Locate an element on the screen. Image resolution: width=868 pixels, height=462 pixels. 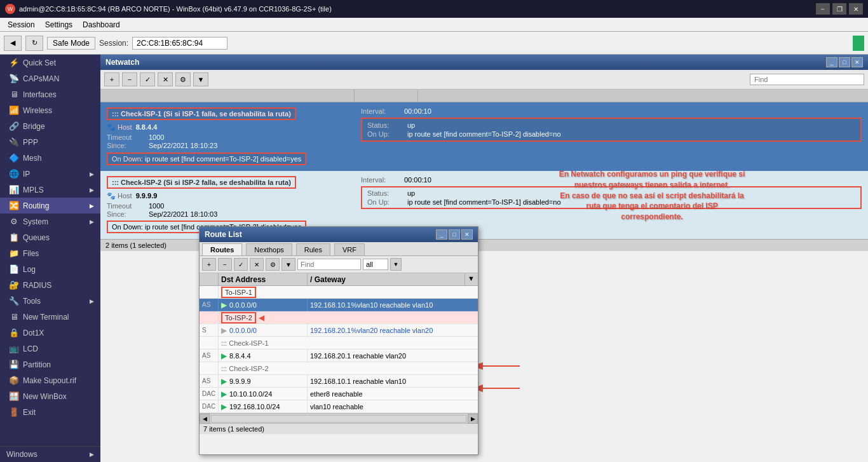
isp2-since-val: Sep/22/2021 18:10:03 is located at coordinates (183, 214).